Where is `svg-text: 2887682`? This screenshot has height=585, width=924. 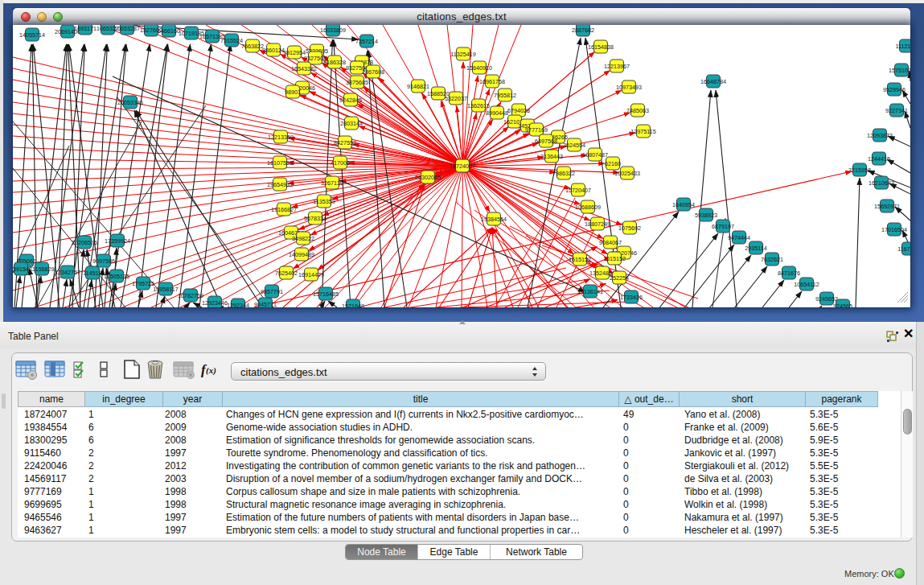 svg-text: 2887682 is located at coordinates (583, 31).